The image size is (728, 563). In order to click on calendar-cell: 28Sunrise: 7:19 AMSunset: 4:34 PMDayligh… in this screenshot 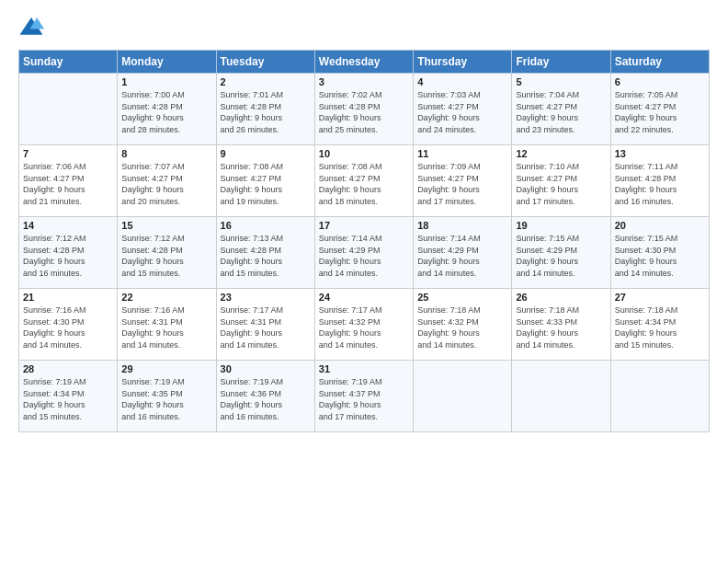, I will do `click(68, 396)`.